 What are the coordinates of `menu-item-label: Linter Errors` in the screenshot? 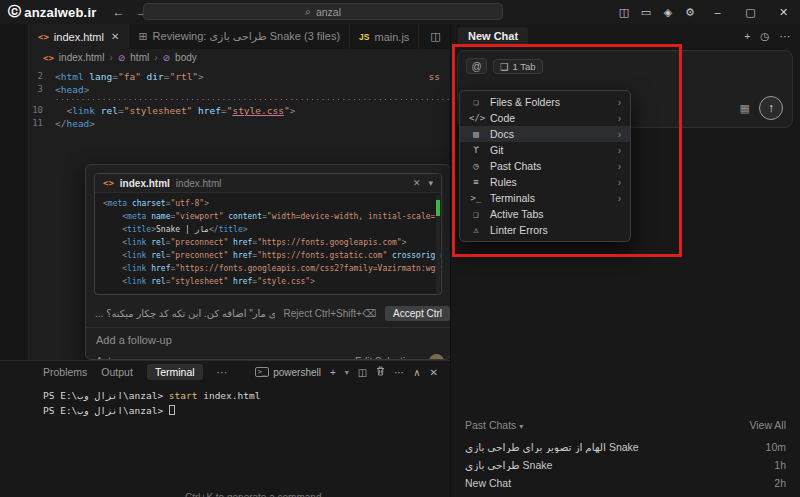 It's located at (519, 230).